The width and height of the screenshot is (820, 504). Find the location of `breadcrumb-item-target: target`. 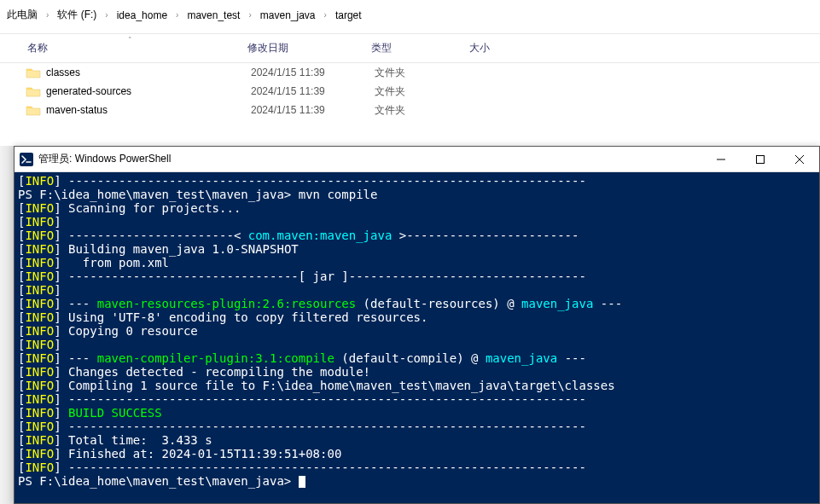

breadcrumb-item-target: target is located at coordinates (348, 15).